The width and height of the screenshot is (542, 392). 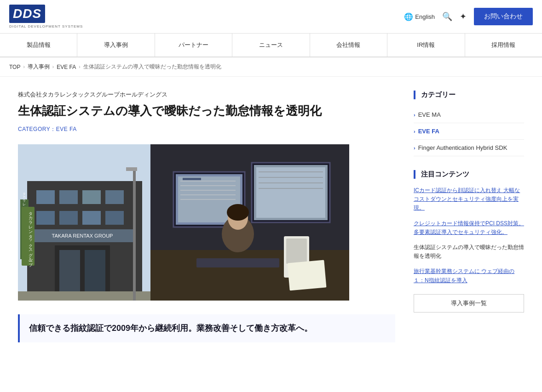 I want to click on office-image, so click(x=250, y=222).